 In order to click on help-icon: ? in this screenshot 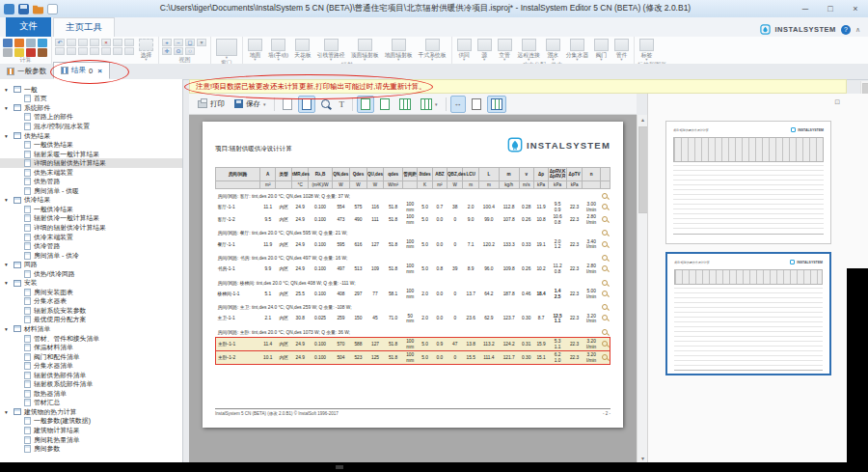, I will do `click(846, 30)`.